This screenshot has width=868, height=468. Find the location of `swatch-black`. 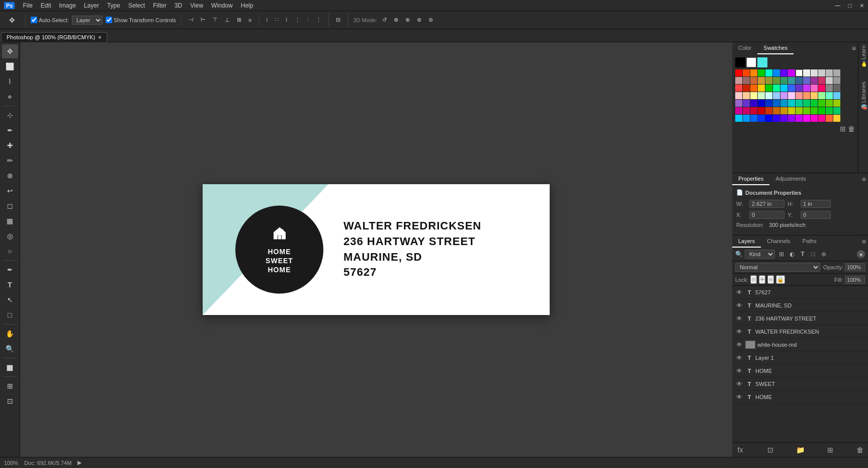

swatch-black is located at coordinates (740, 62).